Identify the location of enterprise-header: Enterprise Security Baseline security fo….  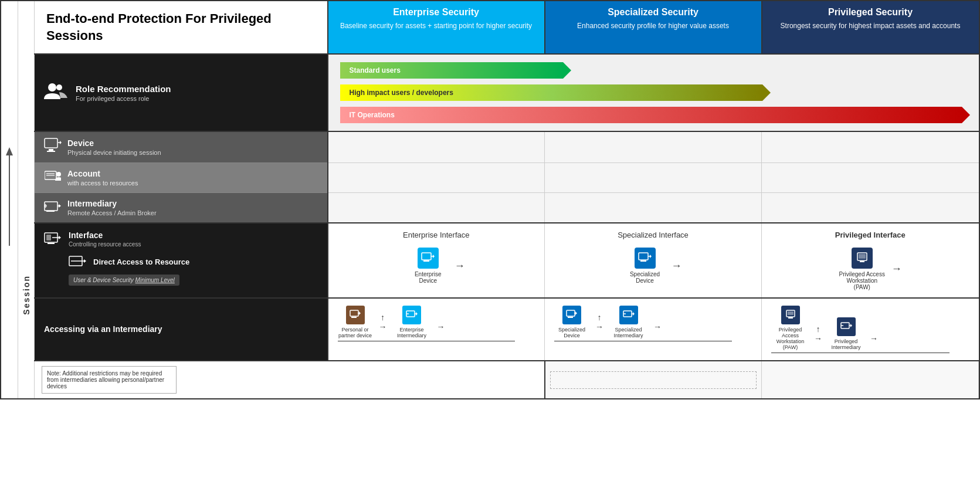
(436, 27).